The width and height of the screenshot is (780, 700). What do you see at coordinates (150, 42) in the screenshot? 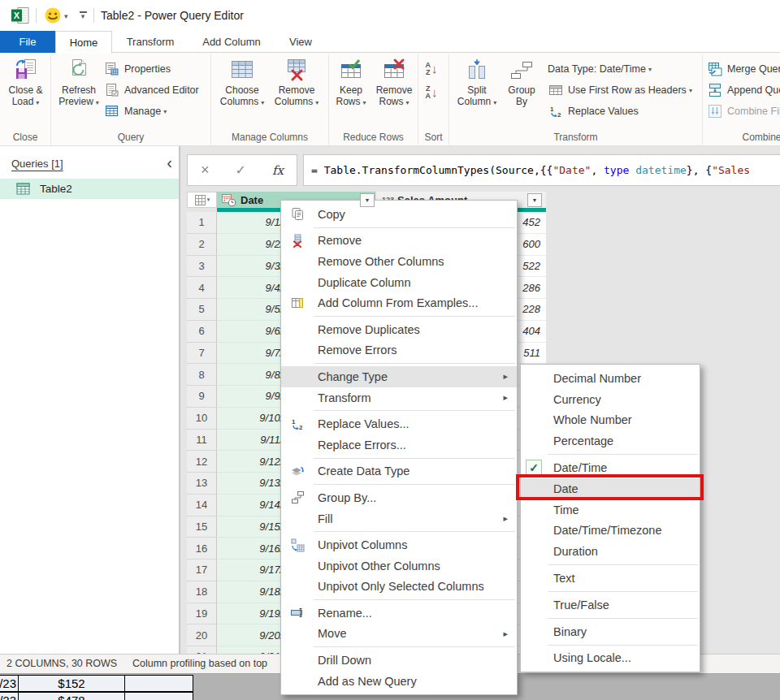
I see `tab-transform: Transform` at bounding box center [150, 42].